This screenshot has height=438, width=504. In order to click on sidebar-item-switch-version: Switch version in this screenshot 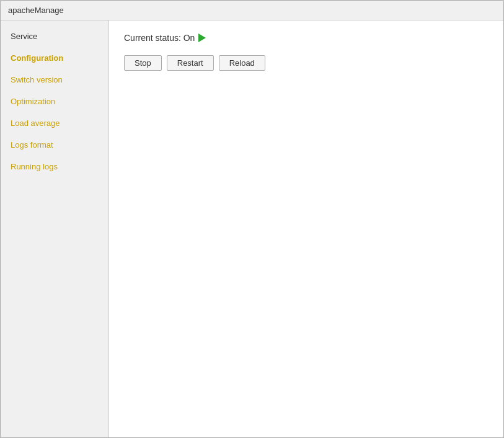, I will do `click(55, 79)`.